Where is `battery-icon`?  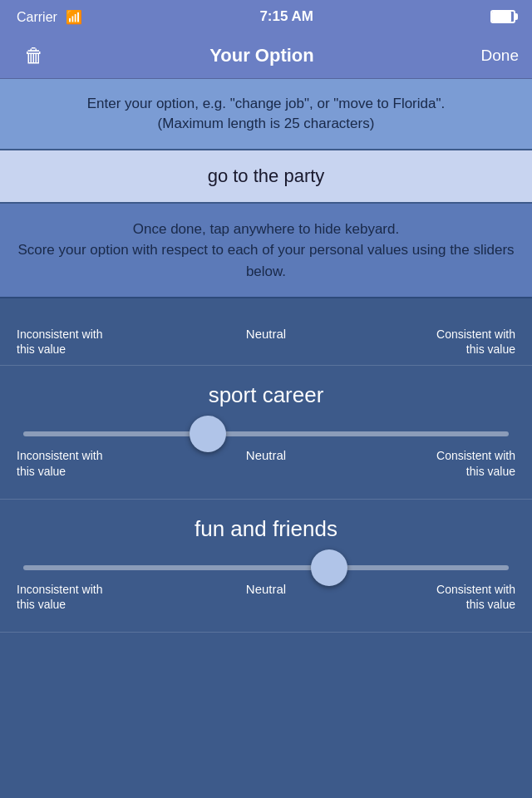
battery-icon is located at coordinates (503, 17).